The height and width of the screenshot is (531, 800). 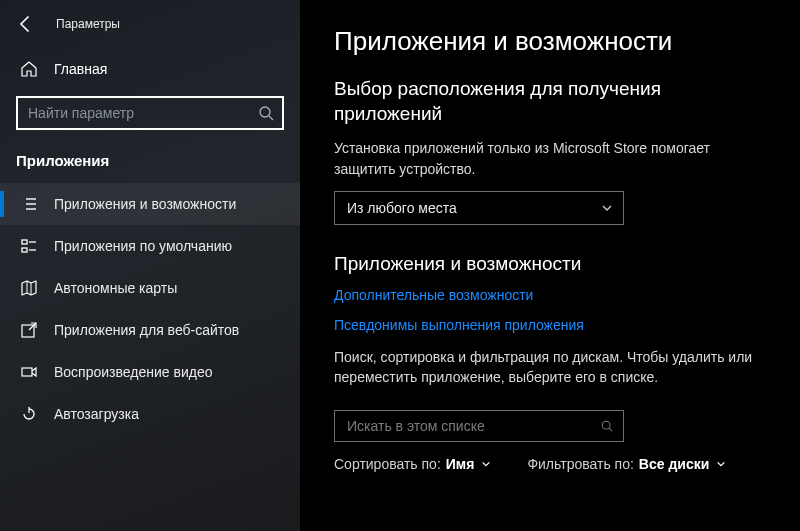 I want to click on apps-section-helper: Поиск, сортировка и фильтрация по дискам…, so click(x=550, y=368).